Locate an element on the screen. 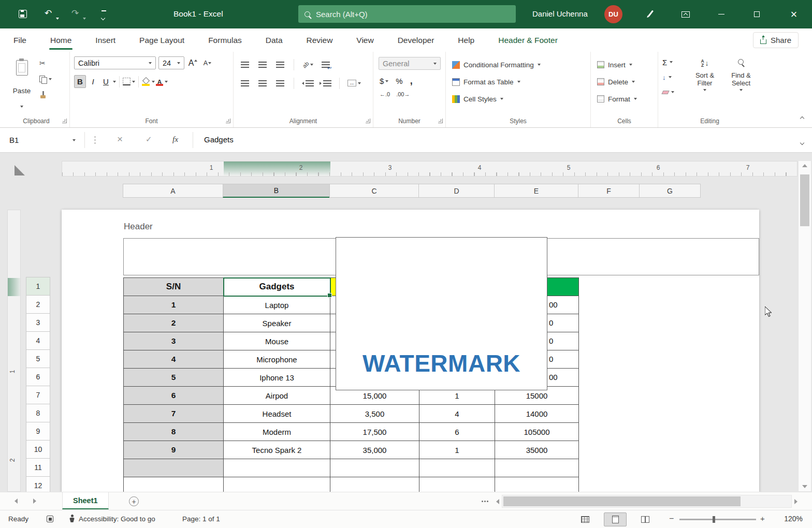 The image size is (812, 528). cell-name: Iphone 13 is located at coordinates (277, 378).